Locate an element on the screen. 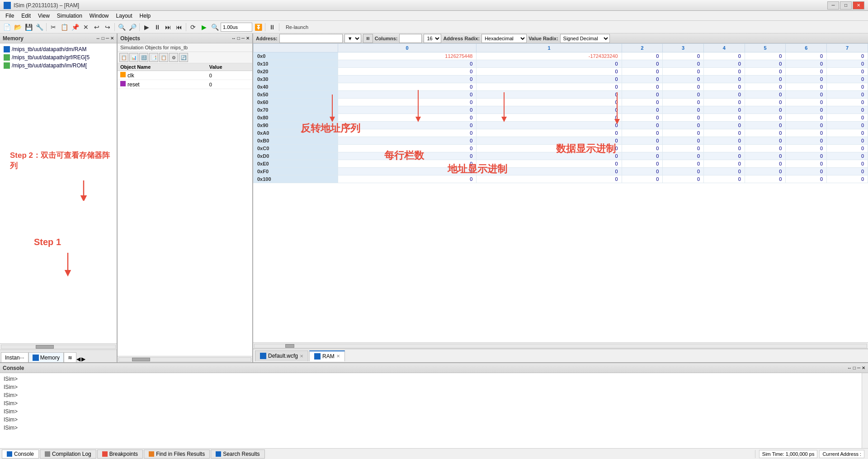 This screenshot has height=459, width=868. toolbar-btn4: 🔧 is located at coordinates (39, 27).